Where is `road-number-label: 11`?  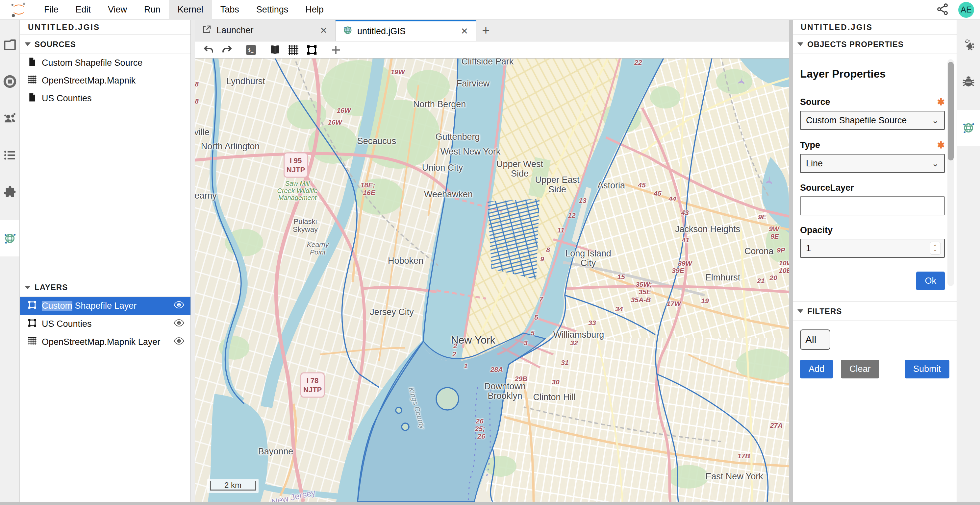
road-number-label: 11 is located at coordinates (561, 230).